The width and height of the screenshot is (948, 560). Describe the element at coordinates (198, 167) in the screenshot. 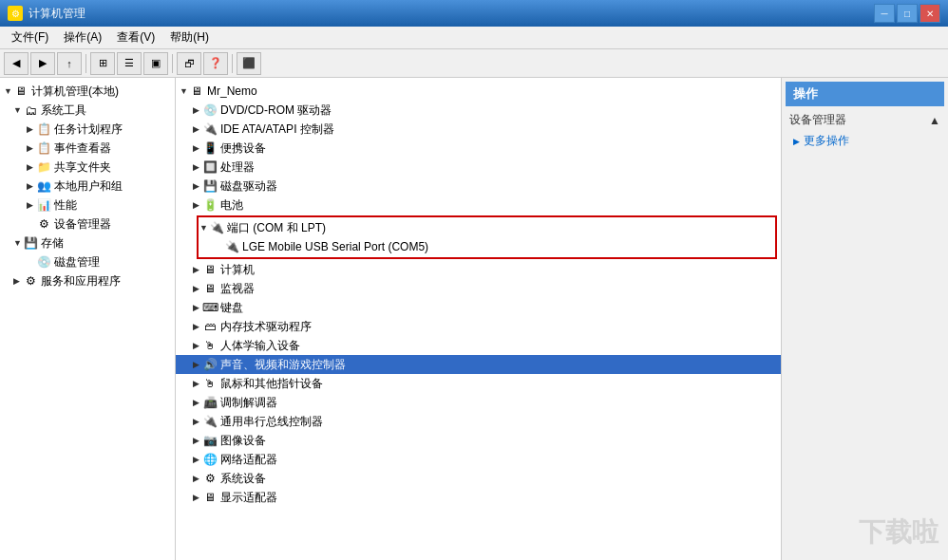

I see `processor-arrow: ▶` at that location.